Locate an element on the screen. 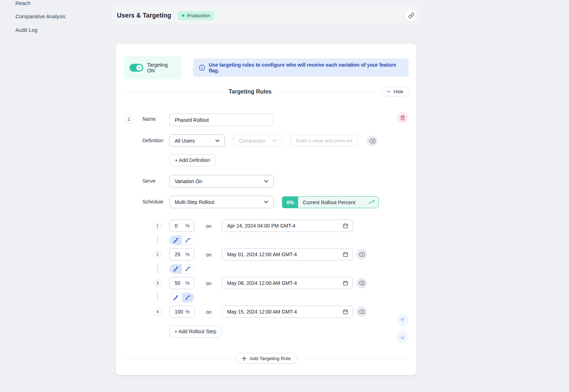  comparator-select: Comparator is located at coordinates (258, 140).